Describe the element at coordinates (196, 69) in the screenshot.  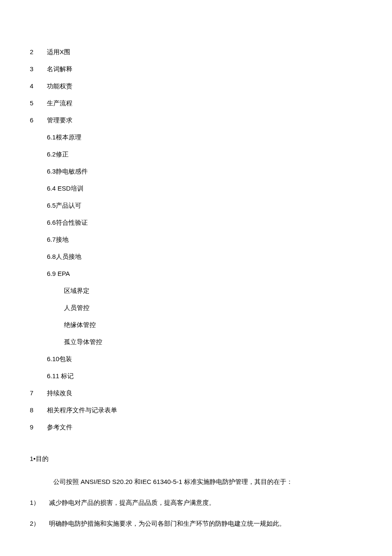
I see `toc-item: 3 名词解释` at that location.